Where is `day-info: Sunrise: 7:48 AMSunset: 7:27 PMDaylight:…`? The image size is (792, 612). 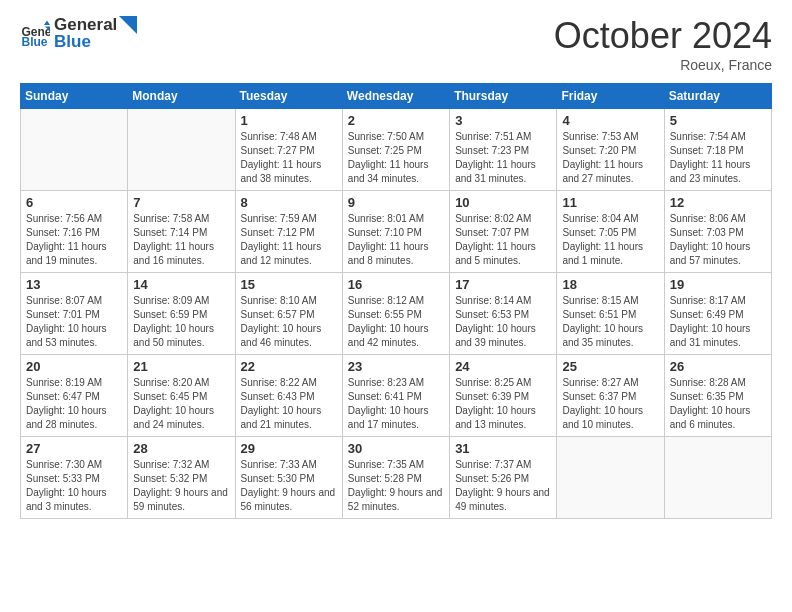
day-info: Sunrise: 7:48 AMSunset: 7:27 PMDaylight:… is located at coordinates (289, 158).